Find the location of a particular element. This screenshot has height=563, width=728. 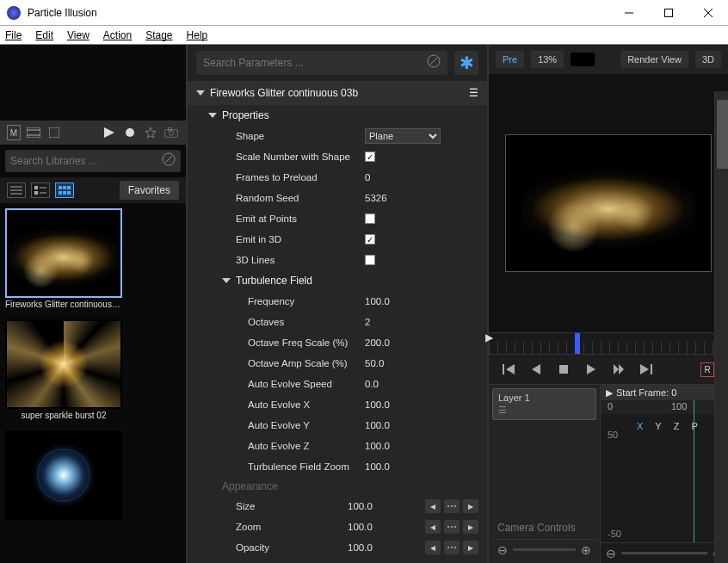

transport-controls: R is located at coordinates (608, 369).